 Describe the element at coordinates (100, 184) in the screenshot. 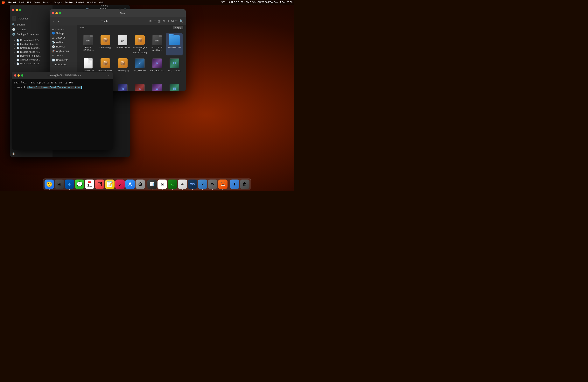

I see `dock-reminders: ☑` at that location.